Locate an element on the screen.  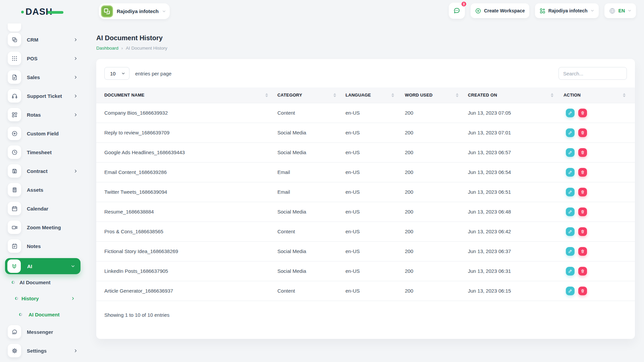
table-row: Google Ads Headlines_1686639443Social Me… is located at coordinates (366, 152).